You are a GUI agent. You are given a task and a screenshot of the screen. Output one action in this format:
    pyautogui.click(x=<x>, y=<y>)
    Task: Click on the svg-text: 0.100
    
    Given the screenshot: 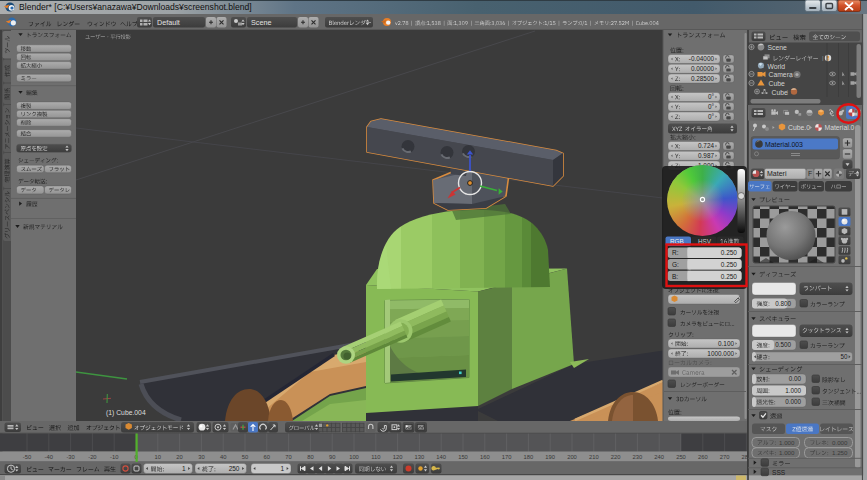 What is the action you would take?
    pyautogui.click(x=726, y=344)
    